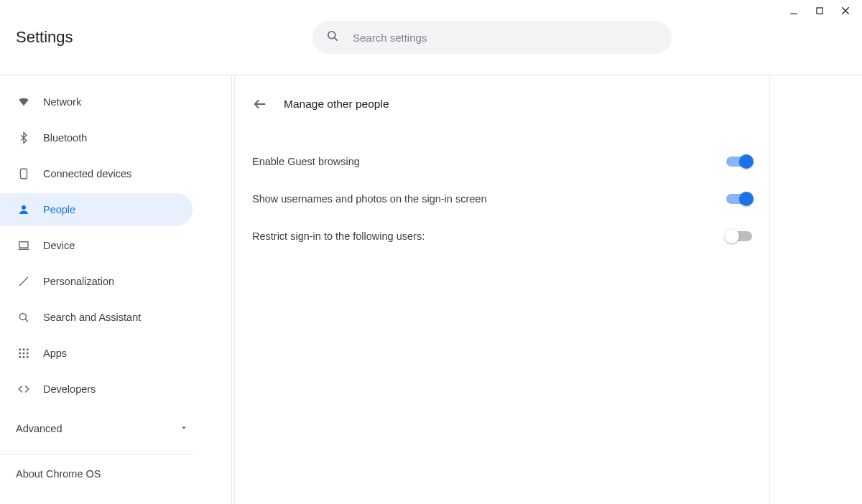  Describe the element at coordinates (45, 37) in the screenshot. I see `app-title: Settings` at that location.